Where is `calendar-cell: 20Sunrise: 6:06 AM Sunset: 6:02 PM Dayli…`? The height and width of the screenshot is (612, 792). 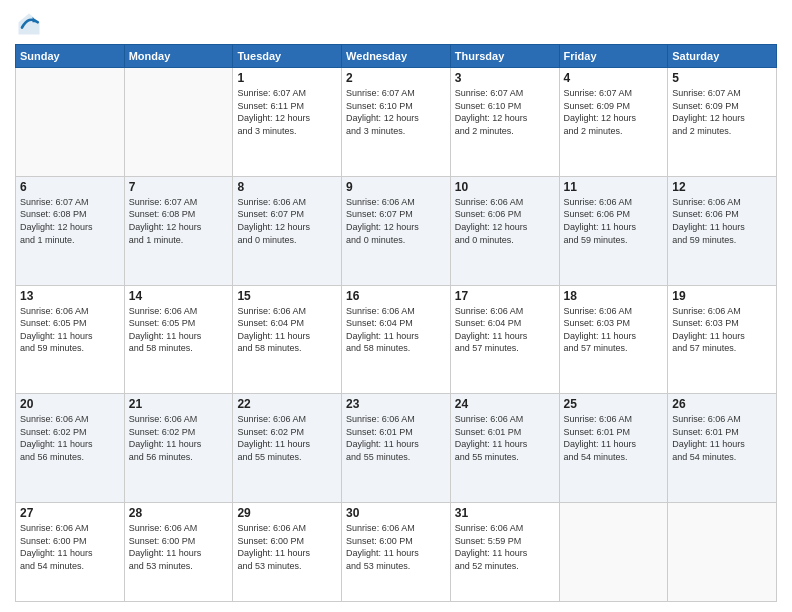 calendar-cell: 20Sunrise: 6:06 AM Sunset: 6:02 PM Dayli… is located at coordinates (70, 448).